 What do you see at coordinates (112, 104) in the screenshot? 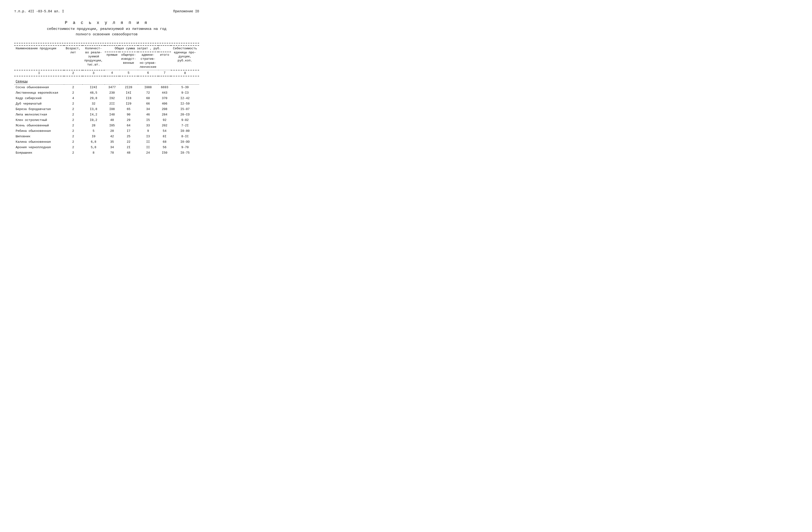
I see `cell-3-3: 2II` at bounding box center [112, 104].